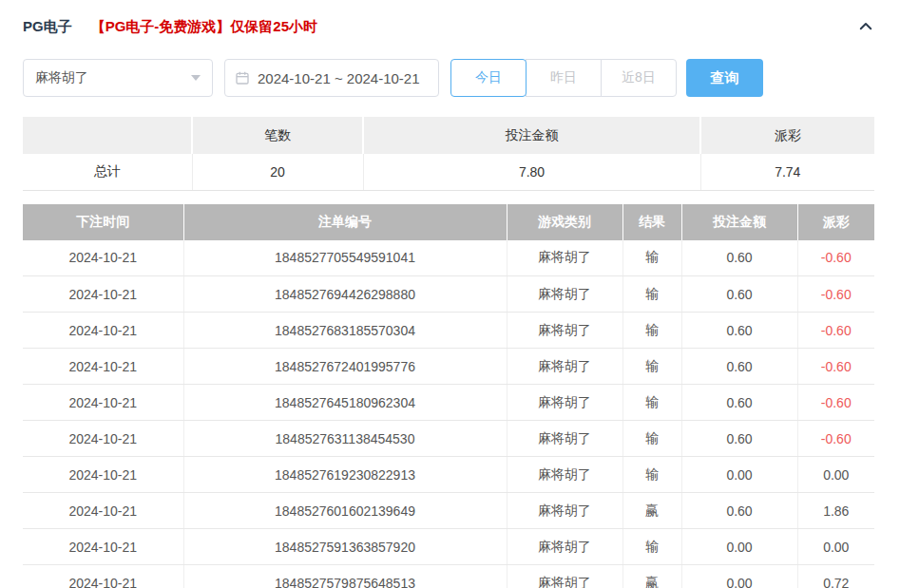 The width and height of the screenshot is (900, 588). I want to click on header-game-type: 游戏类别, so click(565, 222).